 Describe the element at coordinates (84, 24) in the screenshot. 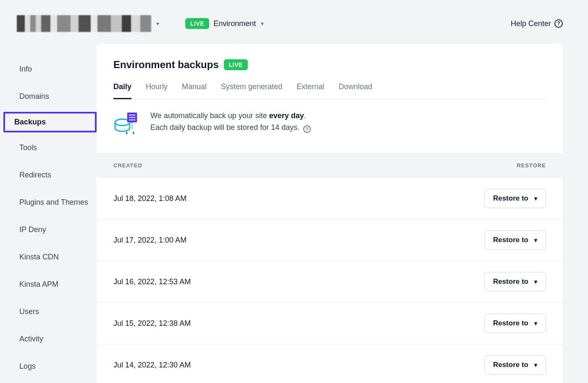

I see `site-name-redacted` at that location.